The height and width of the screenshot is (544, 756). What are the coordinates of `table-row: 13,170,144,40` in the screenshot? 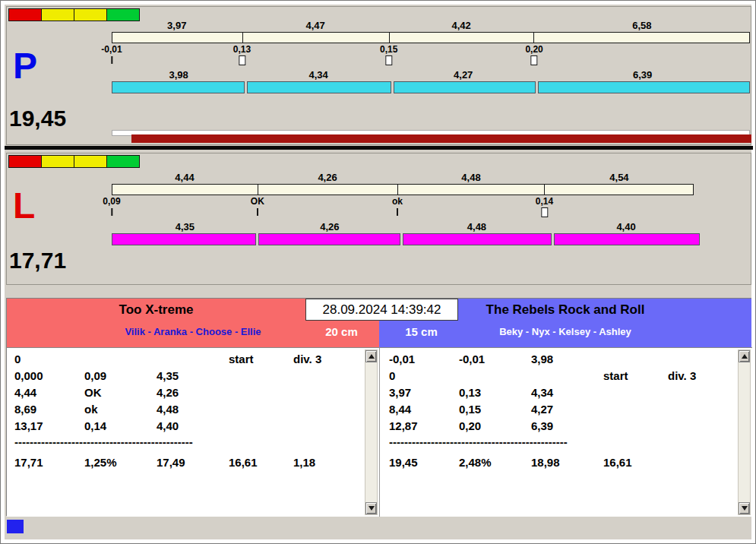 It's located at (197, 426).